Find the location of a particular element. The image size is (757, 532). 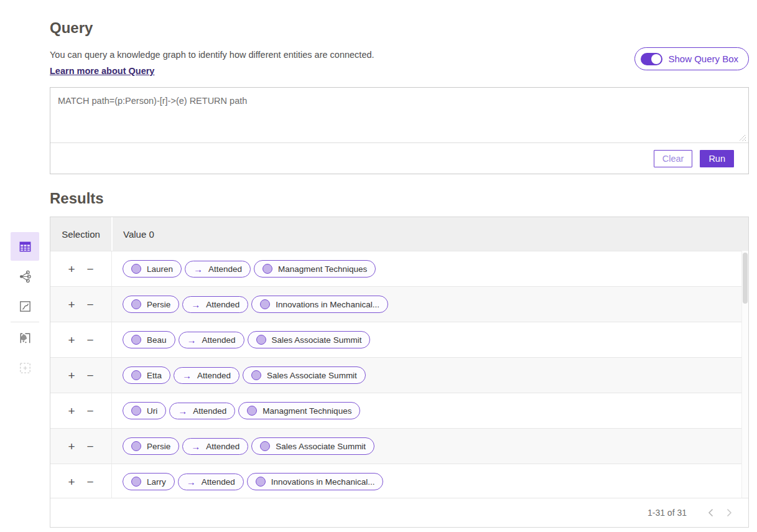

query-actions-bar: Clear Run is located at coordinates (399, 158).